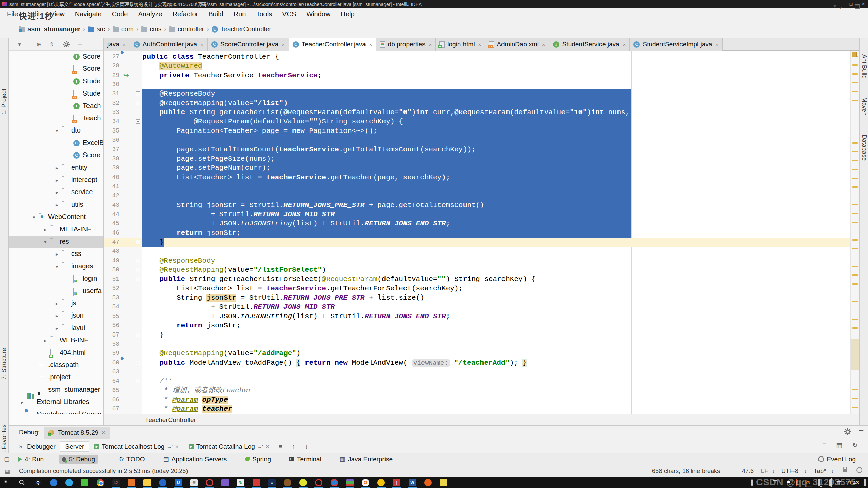 The width and height of the screenshot is (868, 488). I want to click on tool-window-button-application-servers: ▤Application Servers, so click(195, 459).